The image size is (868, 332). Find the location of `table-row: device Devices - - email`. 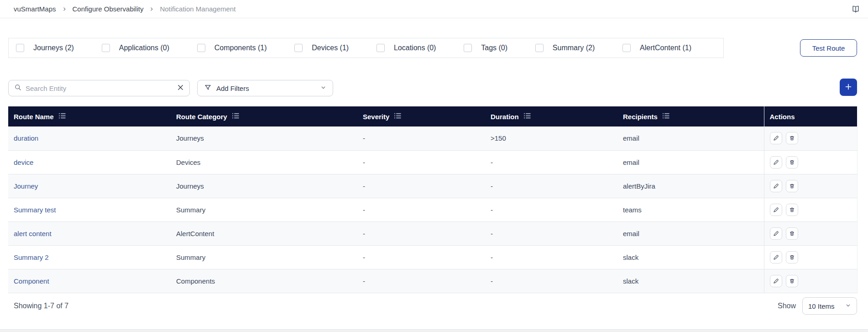

table-row: device Devices - - email is located at coordinates (433, 162).